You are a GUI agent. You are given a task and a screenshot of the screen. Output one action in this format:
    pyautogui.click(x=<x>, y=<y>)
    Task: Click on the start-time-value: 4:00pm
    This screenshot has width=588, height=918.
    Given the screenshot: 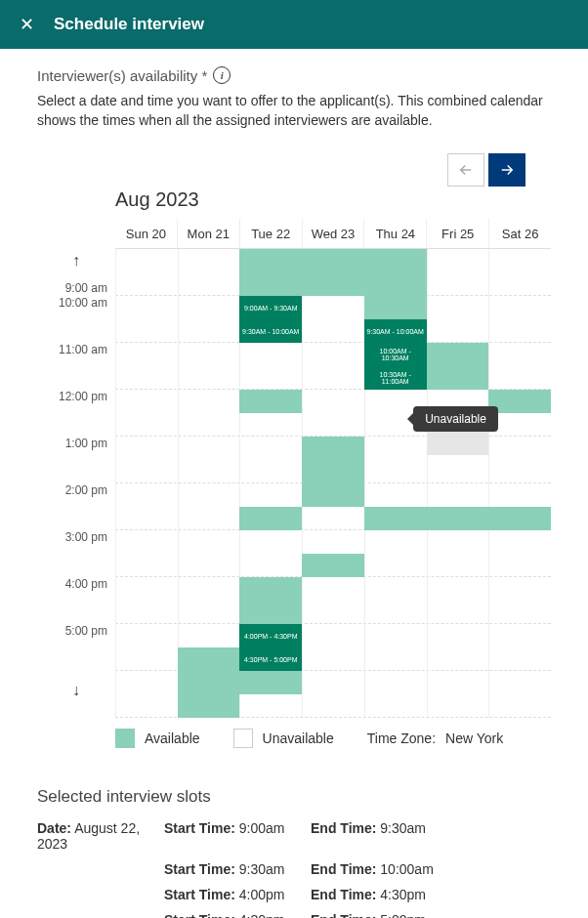 What is the action you would take?
    pyautogui.click(x=262, y=895)
    